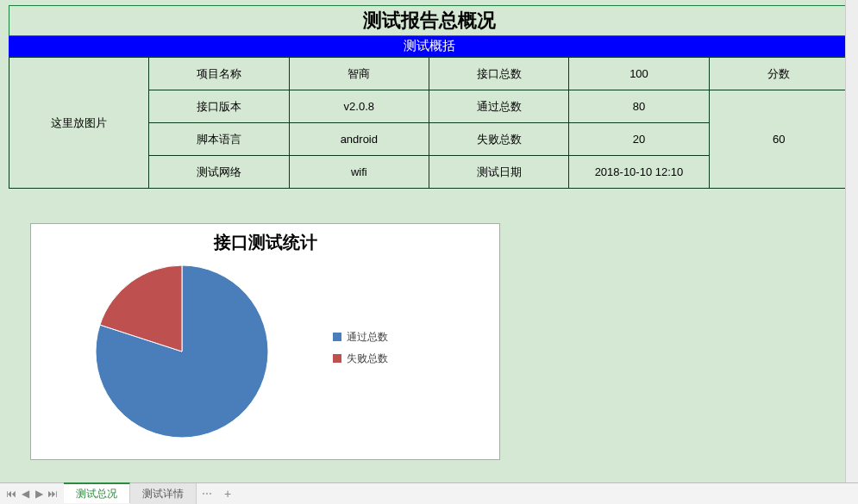 The image size is (858, 504). Describe the element at coordinates (79, 123) in the screenshot. I see `image-placeholder-cell: 这里放图片` at that location.